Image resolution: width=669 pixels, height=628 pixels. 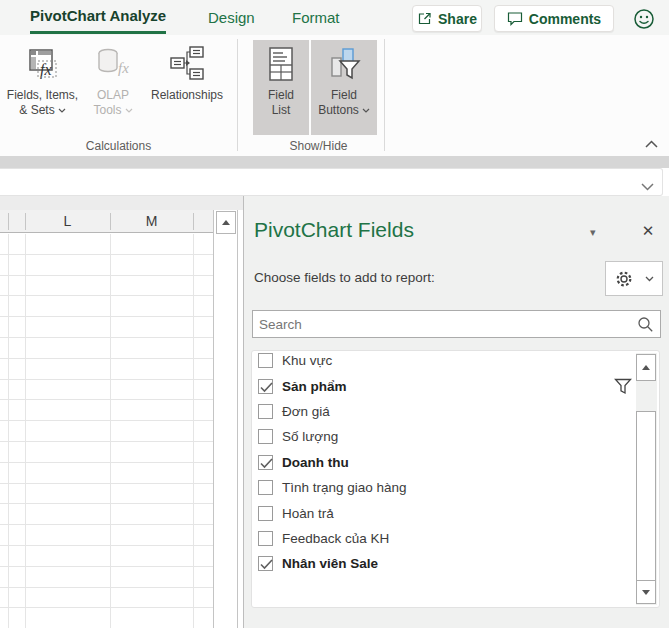 I want to click on sheet-top-band, so click(x=122, y=203).